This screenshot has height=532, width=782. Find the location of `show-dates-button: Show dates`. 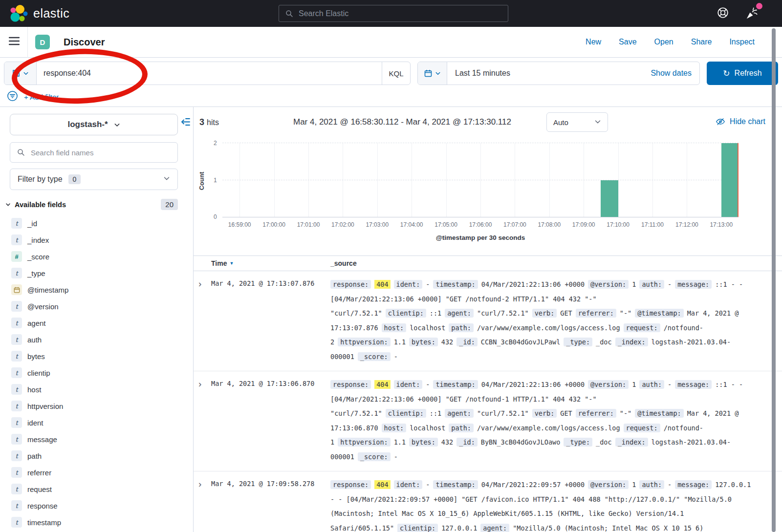

show-dates-button: Show dates is located at coordinates (675, 73).